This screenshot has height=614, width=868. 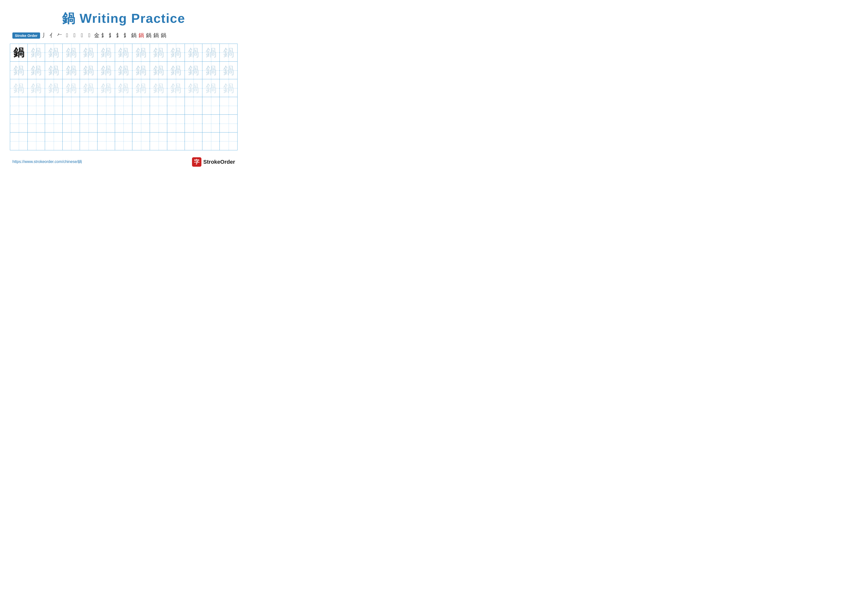 What do you see at coordinates (228, 141) in the screenshot?
I see `cell-r6-c13` at bounding box center [228, 141].